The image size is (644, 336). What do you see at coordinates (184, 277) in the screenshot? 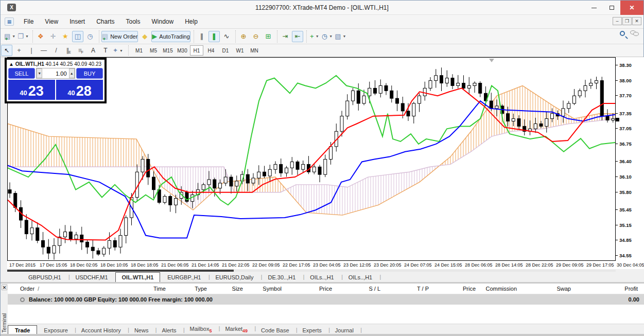
I see `chart-tab-eurgbp-h1: EURGBP.,H1` at bounding box center [184, 277].